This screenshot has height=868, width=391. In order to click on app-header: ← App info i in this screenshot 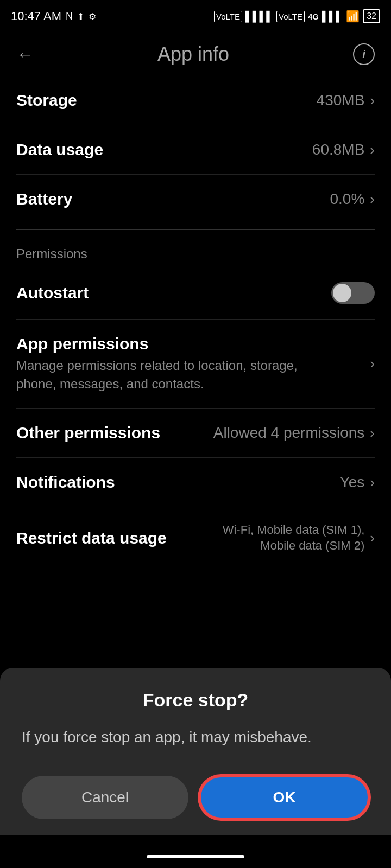, I will do `click(195, 54)`.